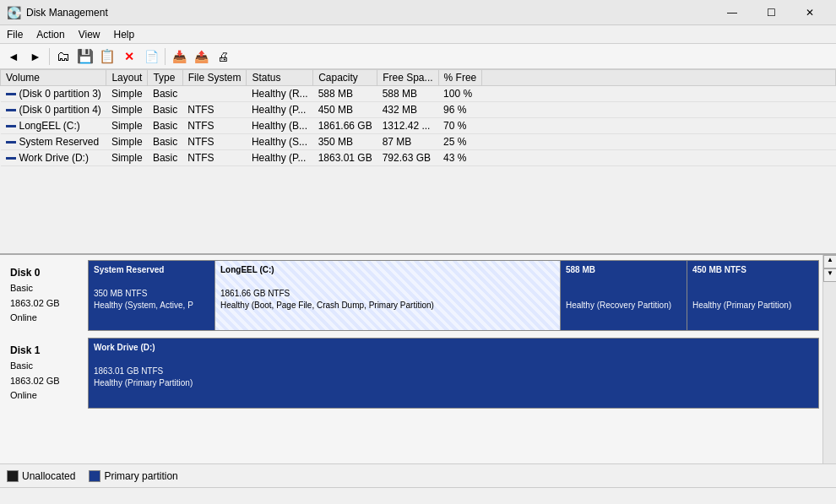 Image resolution: width=836 pixels, height=504 pixels. Describe the element at coordinates (419, 142) in the screenshot. I see `table-row: System Reserved Simple Basic NTFS Health…` at that location.